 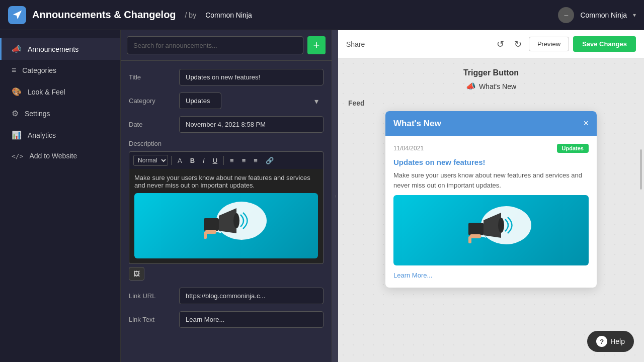 I want to click on link-text-input, so click(x=252, y=320).